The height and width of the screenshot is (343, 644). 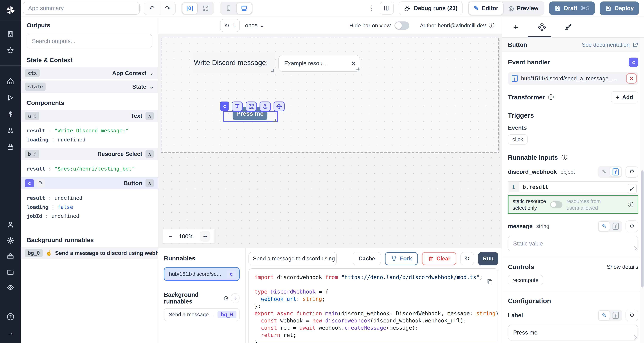 What do you see at coordinates (10, 98) in the screenshot?
I see `runs-play-icon` at bounding box center [10, 98].